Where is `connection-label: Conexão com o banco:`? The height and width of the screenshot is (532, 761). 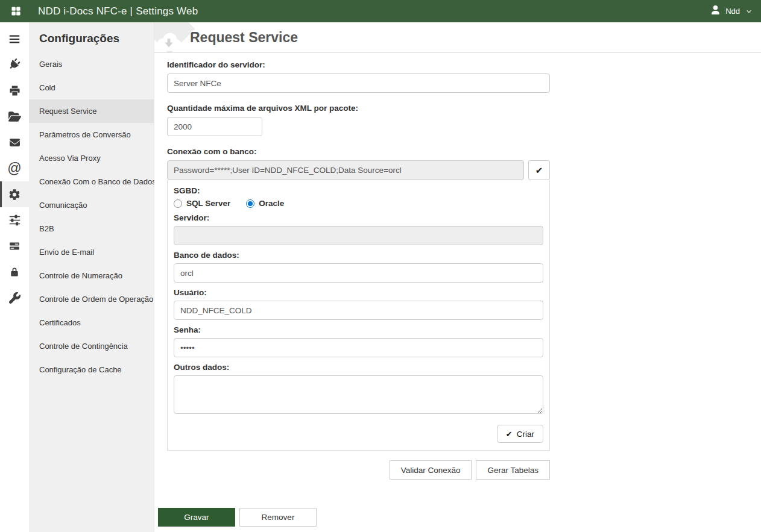 connection-label: Conexão com o banco: is located at coordinates (358, 152).